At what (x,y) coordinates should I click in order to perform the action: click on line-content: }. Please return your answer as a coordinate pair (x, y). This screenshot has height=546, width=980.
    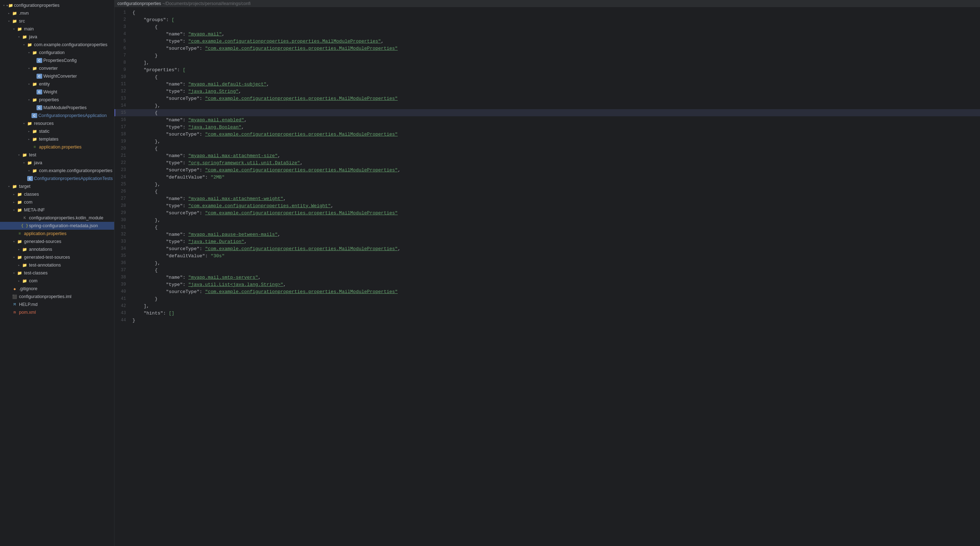
    Looking at the image, I should click on (144, 56).